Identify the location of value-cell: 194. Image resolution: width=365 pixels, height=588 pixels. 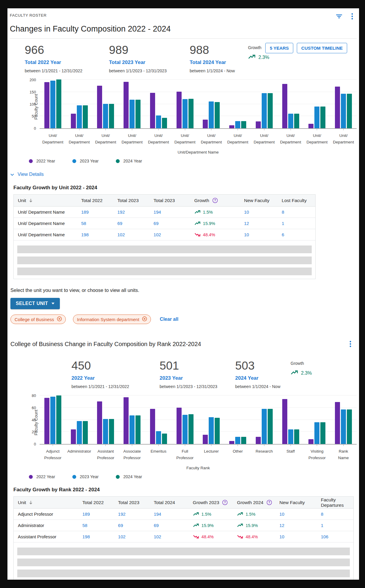
(170, 212).